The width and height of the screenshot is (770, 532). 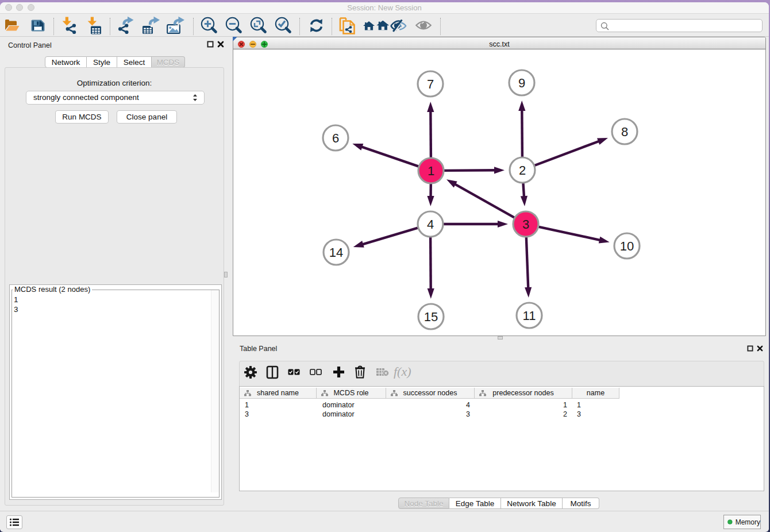 What do you see at coordinates (336, 138) in the screenshot?
I see `svg-text: 6` at bounding box center [336, 138].